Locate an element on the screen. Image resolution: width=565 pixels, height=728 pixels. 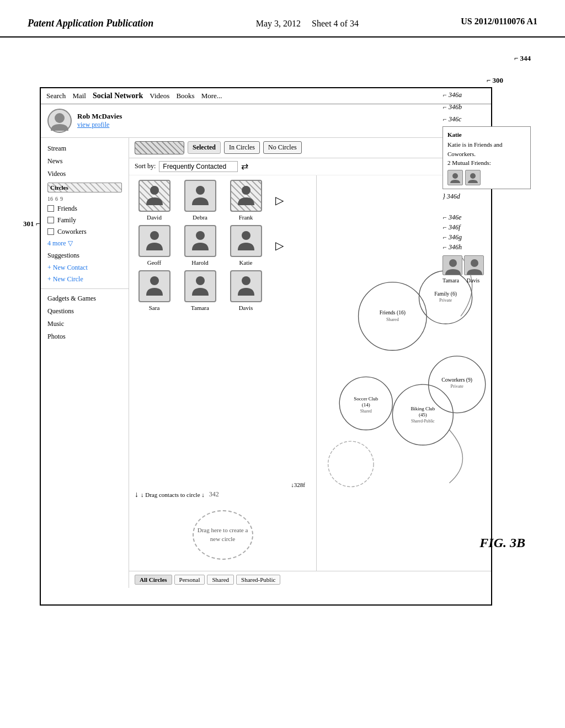
new-contact-link: + New Contact is located at coordinates (85, 268).